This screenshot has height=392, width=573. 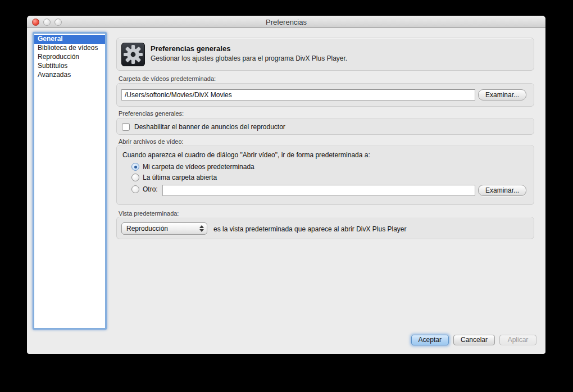 What do you see at coordinates (325, 95) in the screenshot?
I see `default-folder-panel: Examinar...` at bounding box center [325, 95].